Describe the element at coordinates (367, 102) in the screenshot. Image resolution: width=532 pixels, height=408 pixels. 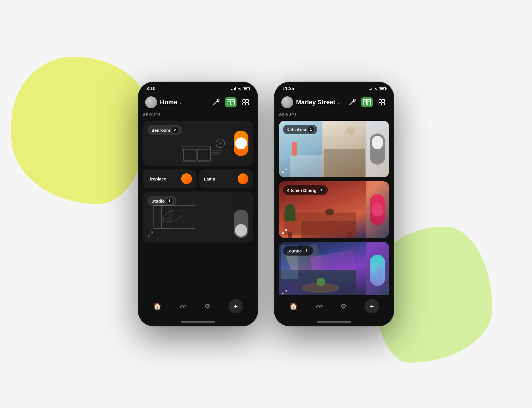
I see `switch-device-icon-right` at that location.